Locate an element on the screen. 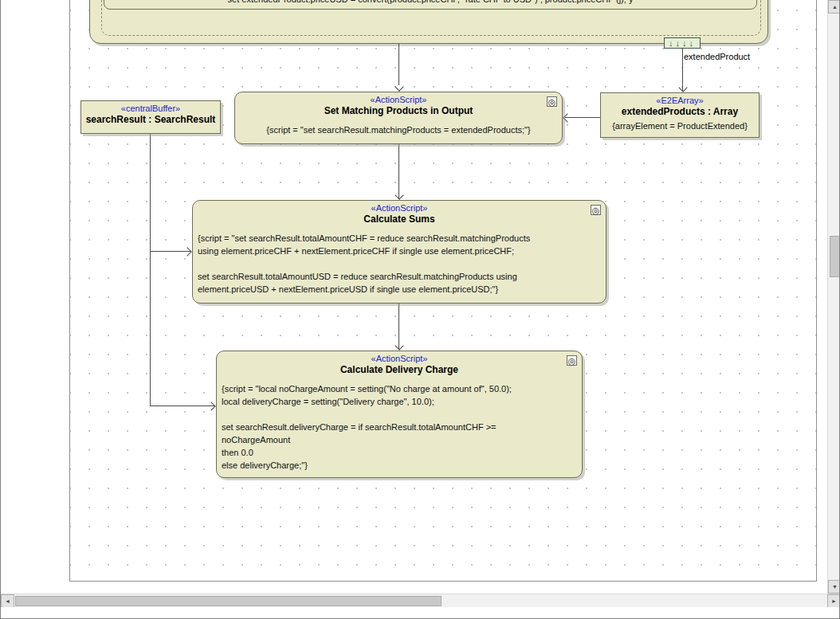  scroll-right-button: ► is located at coordinates (834, 601).